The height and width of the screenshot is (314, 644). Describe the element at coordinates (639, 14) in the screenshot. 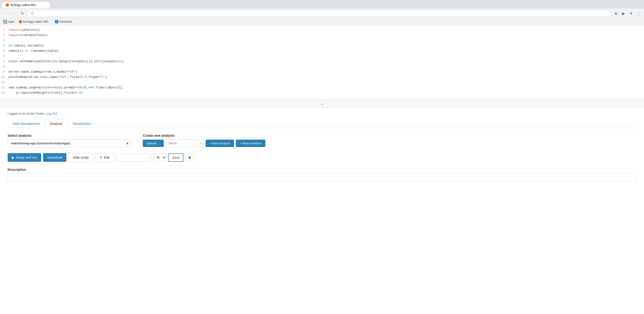

I see `menu-button: ⋮` at that location.